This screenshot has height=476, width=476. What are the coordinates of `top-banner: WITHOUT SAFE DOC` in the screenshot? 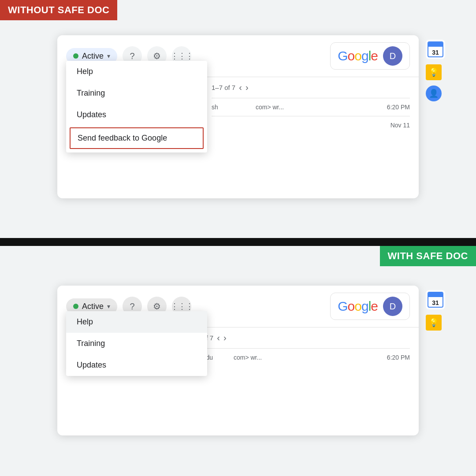 It's located at (59, 10).